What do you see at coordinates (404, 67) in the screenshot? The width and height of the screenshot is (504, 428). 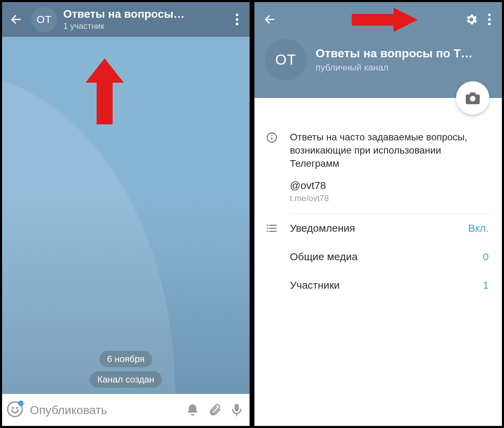 I see `profile-subtitle: публичный канал` at bounding box center [404, 67].